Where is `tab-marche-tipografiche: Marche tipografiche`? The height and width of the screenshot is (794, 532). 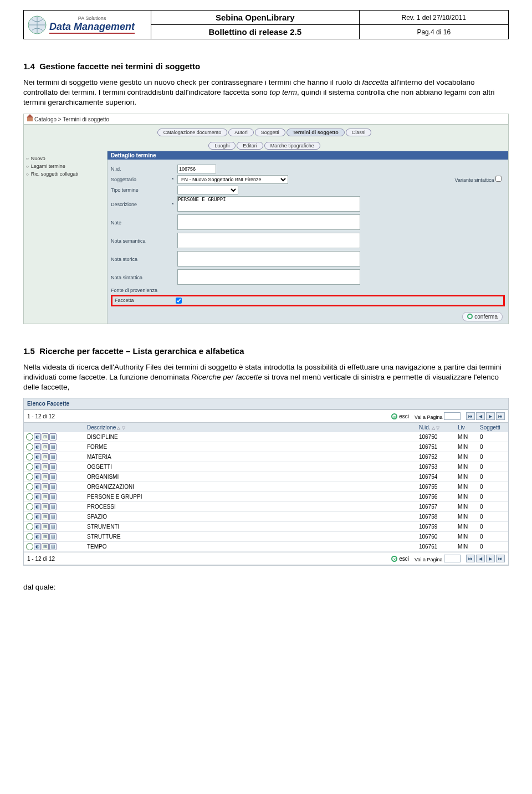
tab-marche-tipografiche: Marche tipografiche is located at coordinates (293, 146).